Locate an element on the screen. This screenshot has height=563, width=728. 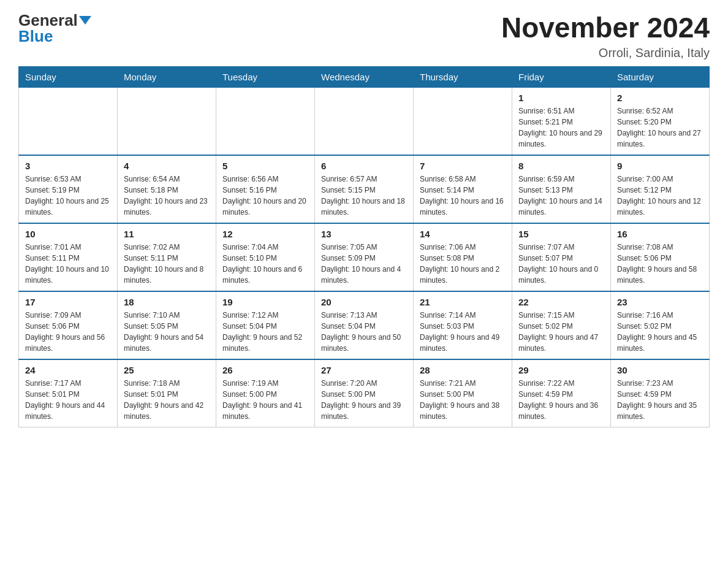
calendar-cell: 30Sunrise: 7:23 AM Sunset: 4:59 PM Dayli… is located at coordinates (661, 394).